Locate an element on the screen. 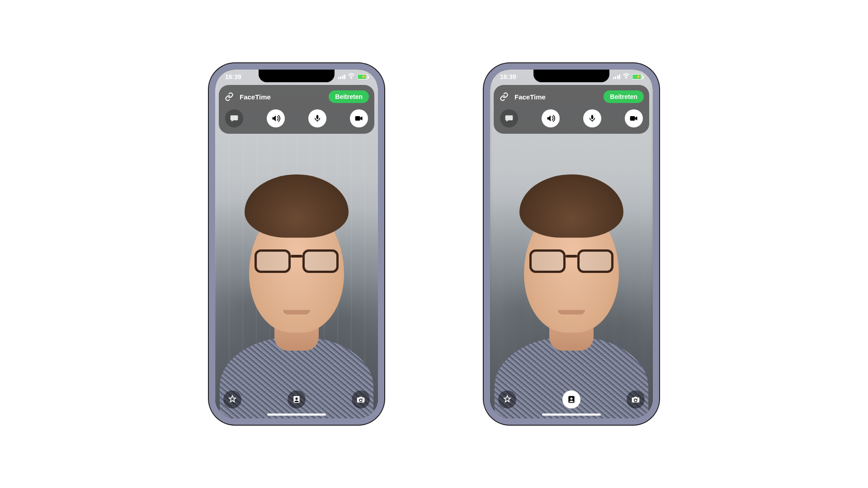 The image size is (868, 488). phone-mockup-left: 16:39 ⚡ FaceTime Beitreten is located at coordinates (297, 244).